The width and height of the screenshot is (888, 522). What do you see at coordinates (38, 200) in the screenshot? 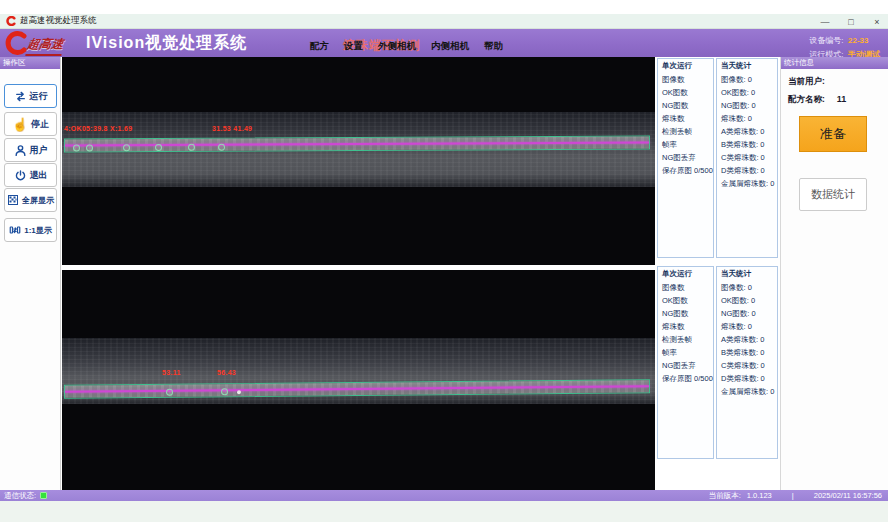
I see `fullscreen-button-label: 全屏显示` at bounding box center [38, 200].